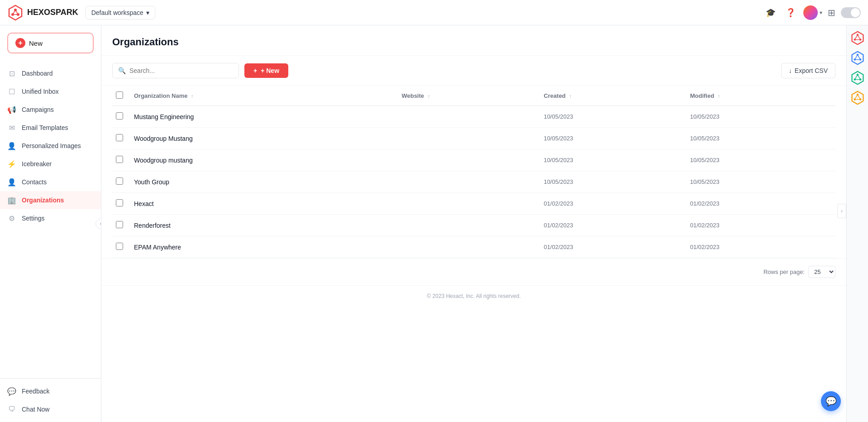 Image resolution: width=868 pixels, height=422 pixels. What do you see at coordinates (474, 117) in the screenshot?
I see `table-row: Mustang Engineering 10/05/2023 10/05/202…` at bounding box center [474, 117].